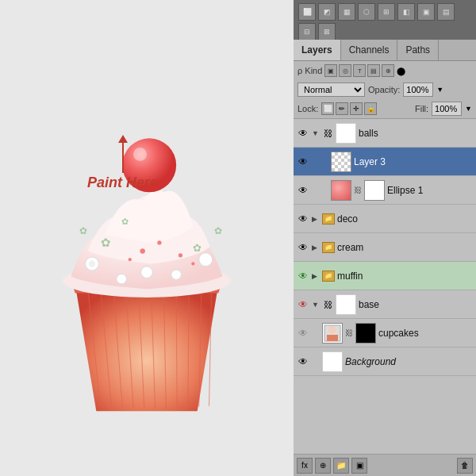 The width and height of the screenshot is (476, 476). I want to click on paint-here-text: Paint Here, so click(122, 182).